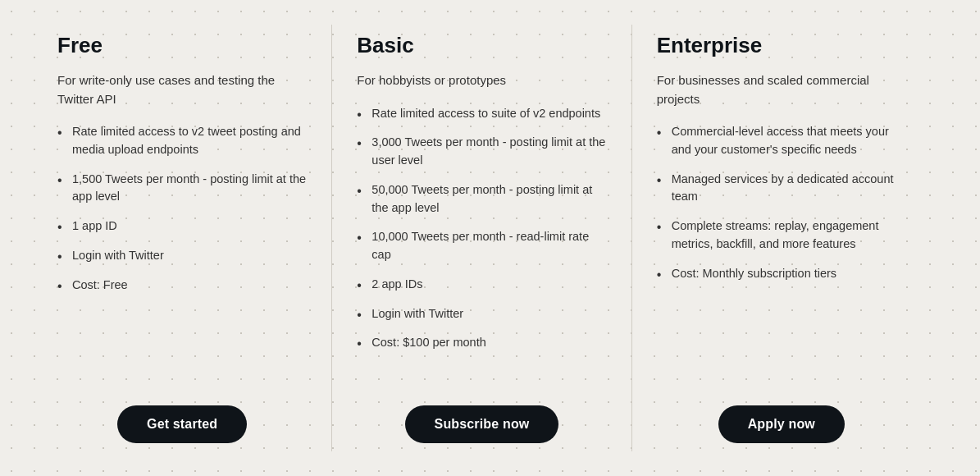 This screenshot has width=980, height=476. I want to click on list-item: 3,000 Tweets per month - posting limit a…, so click(481, 152).